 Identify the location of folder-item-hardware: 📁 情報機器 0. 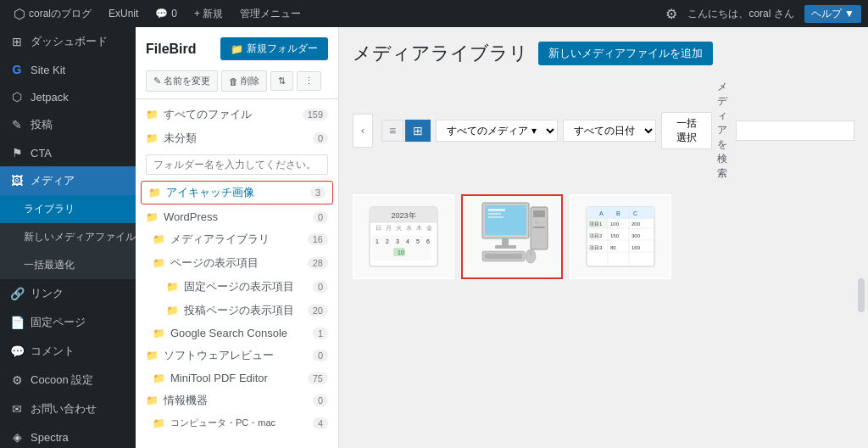
(237, 400).